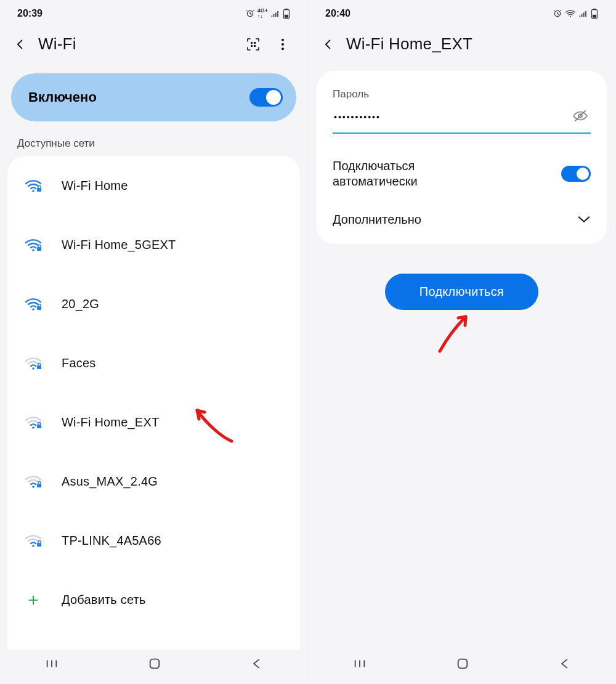  I want to click on network-item: 20_2G, so click(154, 304).